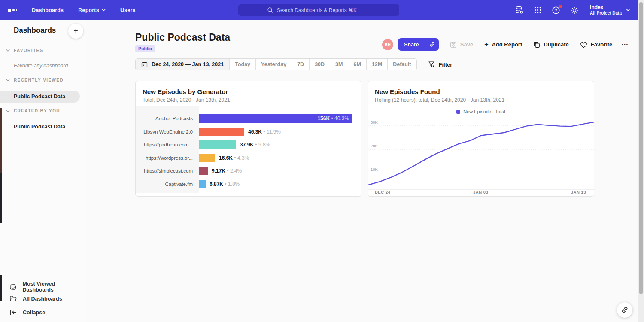 The image size is (644, 322). What do you see at coordinates (234, 158) in the screenshot?
I see `bar-value-label: 16.6K • 4.3%` at bounding box center [234, 158].